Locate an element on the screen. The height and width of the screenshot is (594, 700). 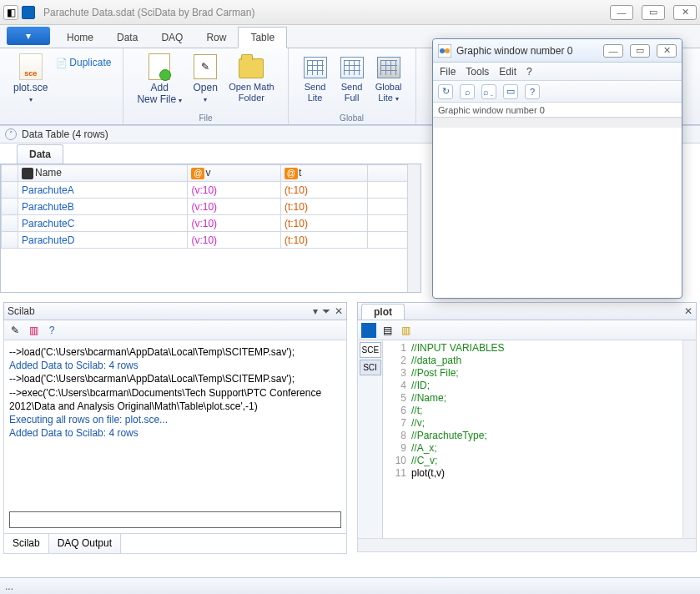
close-button: ✕ is located at coordinates (685, 13).